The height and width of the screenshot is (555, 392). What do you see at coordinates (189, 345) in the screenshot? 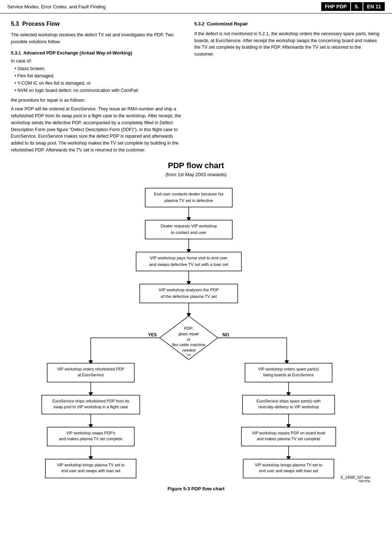
I see `svg-text: flex cable machine` at bounding box center [189, 345].